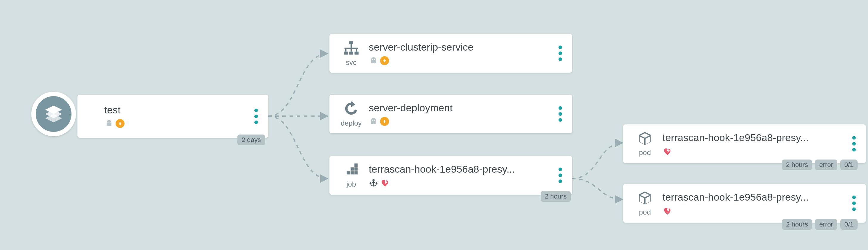 The height and width of the screenshot is (250, 868). What do you see at coordinates (251, 140) in the screenshot?
I see `app-age-badge: 2 days` at bounding box center [251, 140].